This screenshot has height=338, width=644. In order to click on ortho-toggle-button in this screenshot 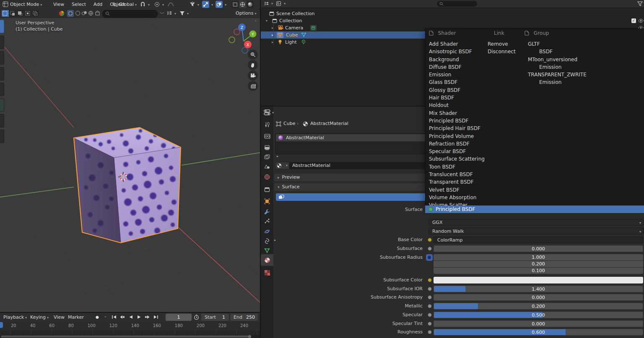, I will do `click(253, 86)`.